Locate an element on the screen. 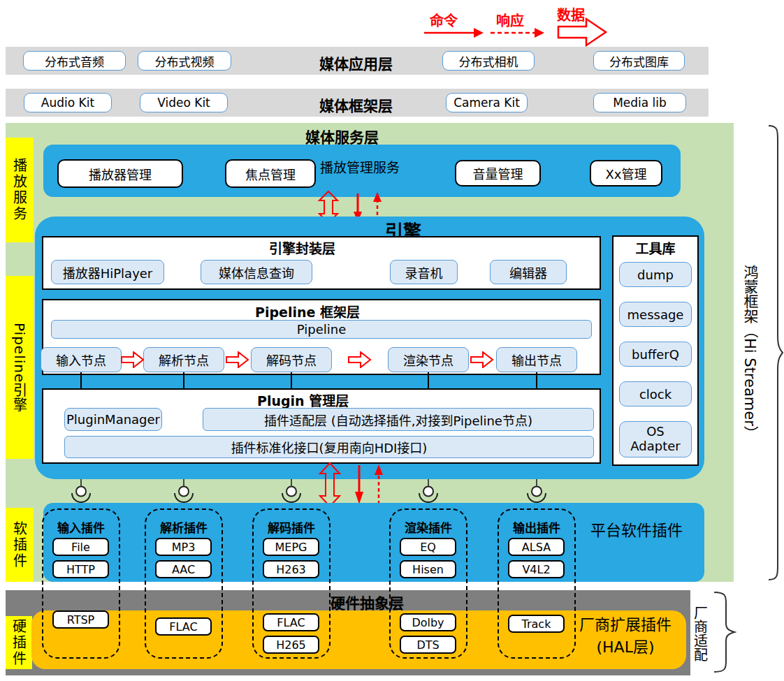 Image resolution: width=784 pixels, height=681 pixels. pipeline-engine-side-label: Pipeline引擎 is located at coordinates (20, 367).